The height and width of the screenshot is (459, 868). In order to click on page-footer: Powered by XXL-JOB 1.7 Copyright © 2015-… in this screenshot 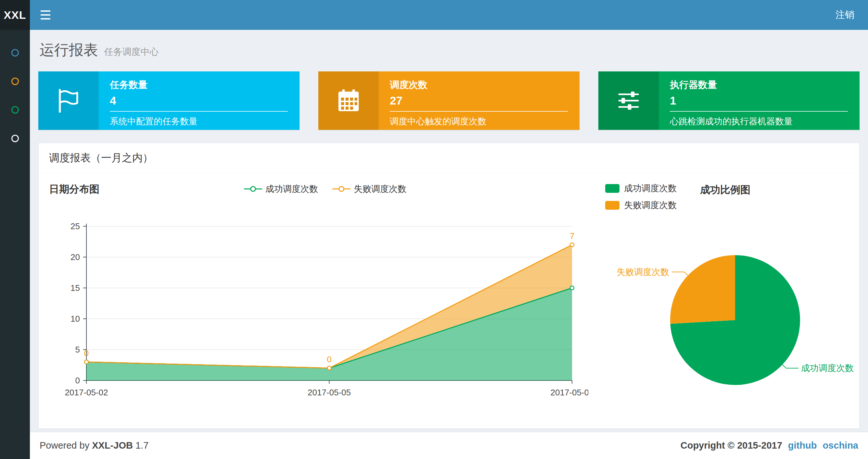, I will do `click(449, 445)`.